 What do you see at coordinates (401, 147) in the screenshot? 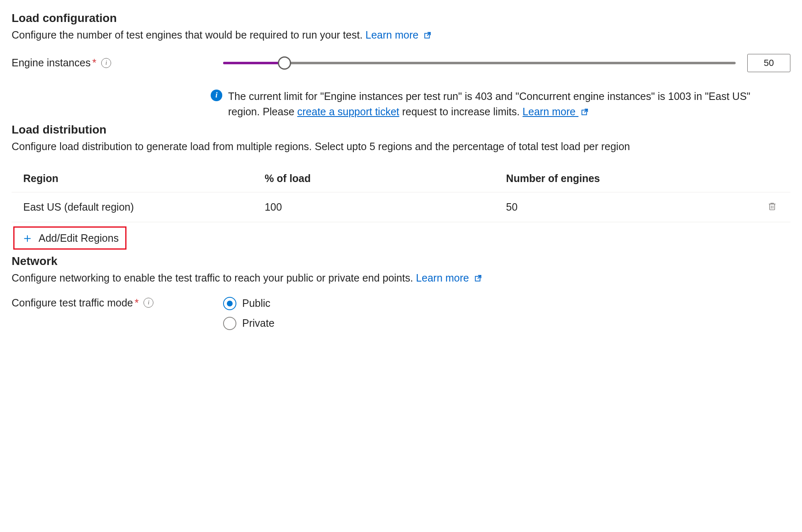
I see `load-dist-desc: Configure load distribution to generate …` at bounding box center [401, 147].